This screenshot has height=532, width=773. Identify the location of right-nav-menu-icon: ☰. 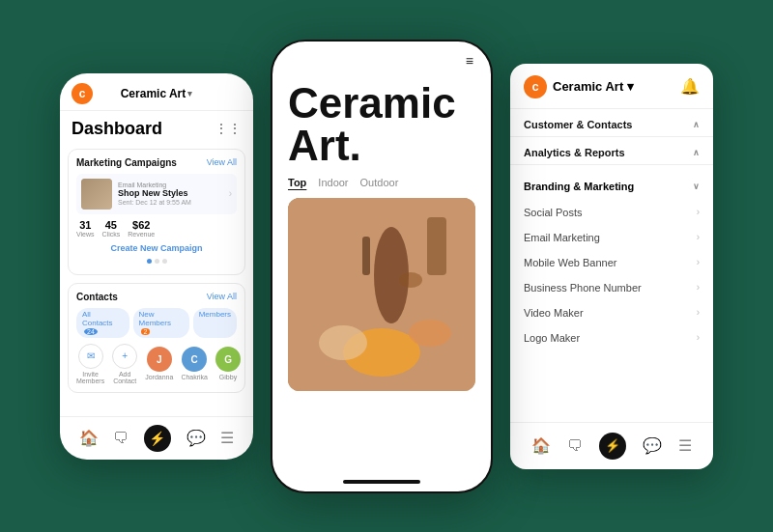
(685, 446).